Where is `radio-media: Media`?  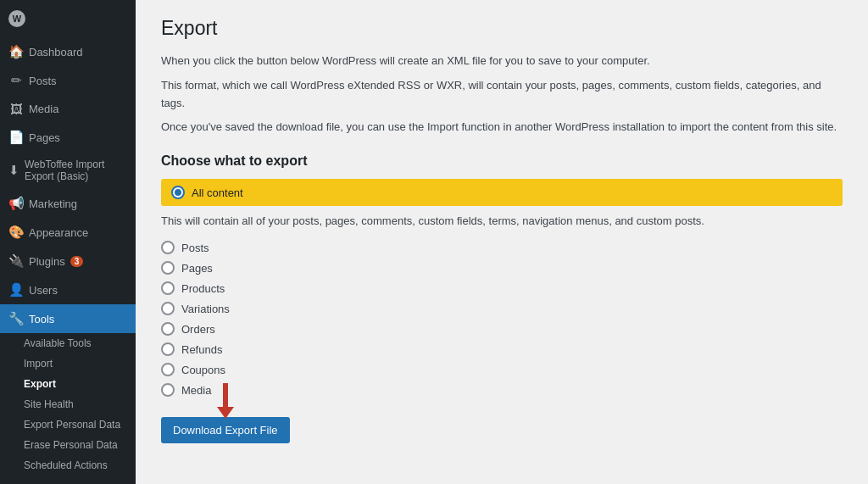
radio-media: Media is located at coordinates (502, 390).